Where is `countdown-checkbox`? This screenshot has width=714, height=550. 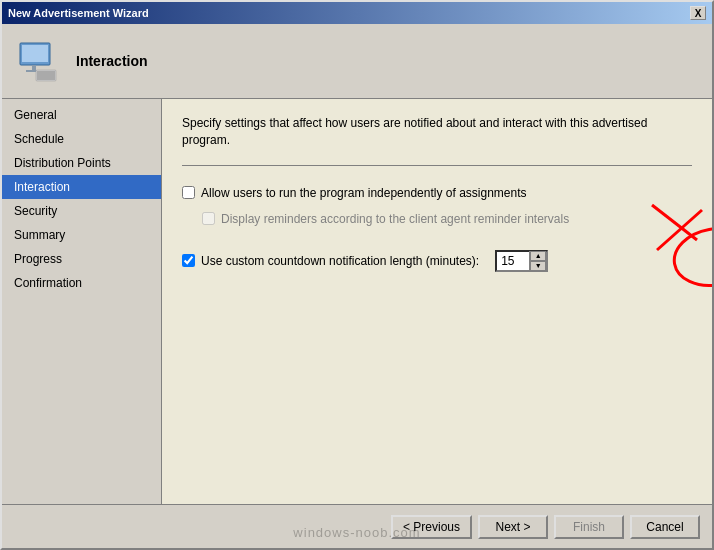 countdown-checkbox is located at coordinates (188, 260).